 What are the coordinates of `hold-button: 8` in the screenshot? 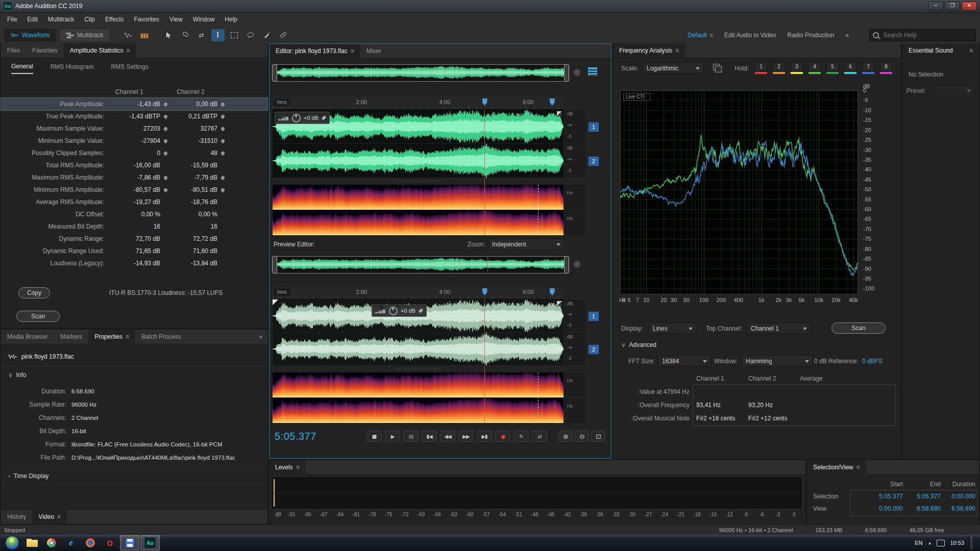 It's located at (886, 68).